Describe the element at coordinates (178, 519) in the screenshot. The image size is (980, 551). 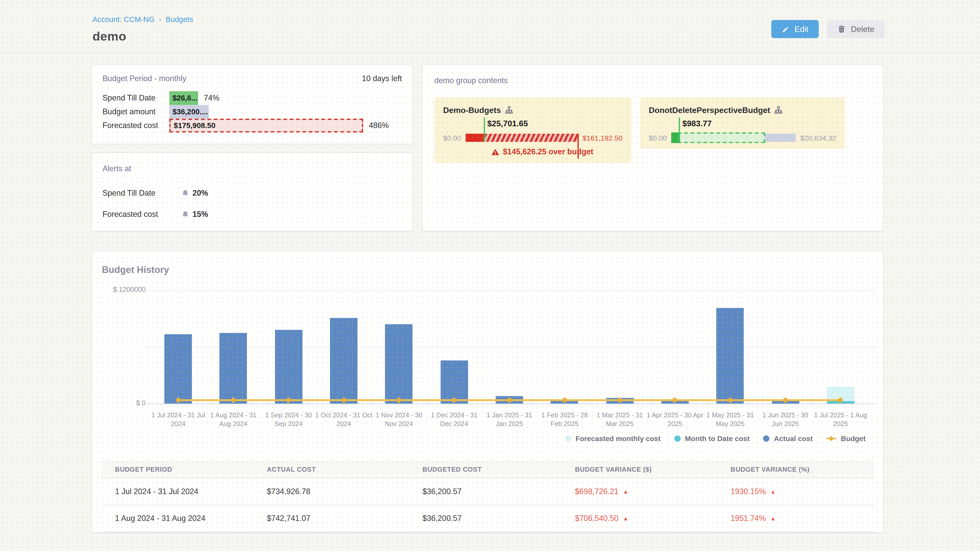
I see `cell-budget-period: 1 Aug 2024 - 31 Aug 2024` at that location.